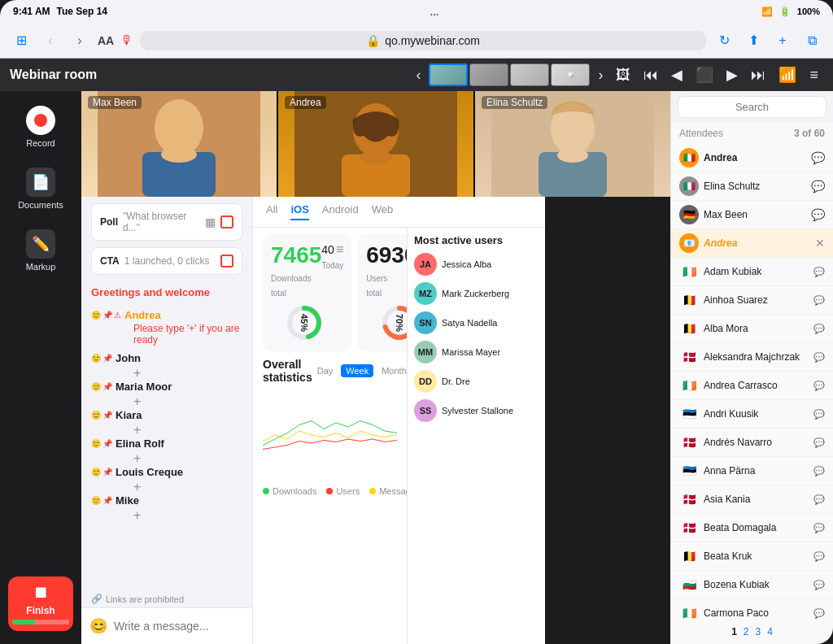 The height and width of the screenshot is (644, 833). What do you see at coordinates (757, 385) in the screenshot?
I see `attendee-name: Andrea Carrasco` at bounding box center [757, 385].